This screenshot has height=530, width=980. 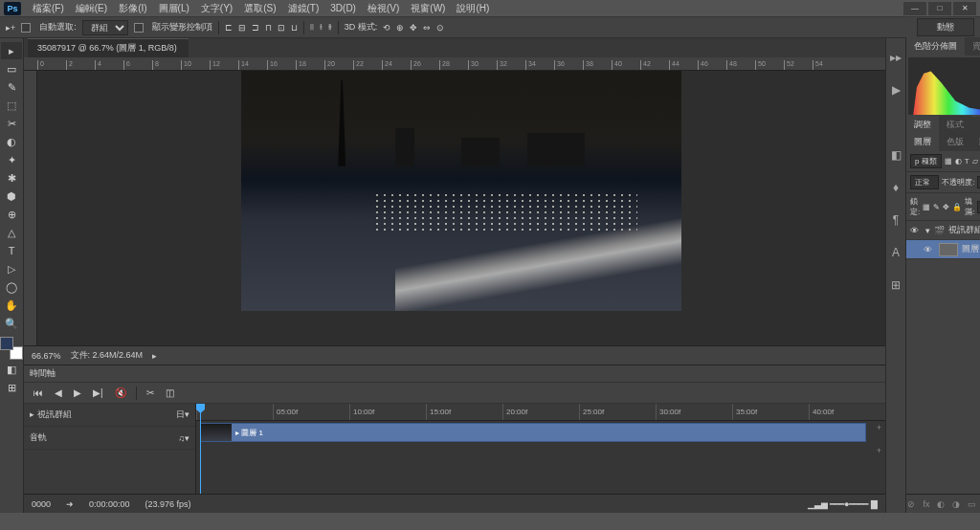 What do you see at coordinates (58, 392) in the screenshot?
I see `prev-frame-button: ◀` at bounding box center [58, 392].